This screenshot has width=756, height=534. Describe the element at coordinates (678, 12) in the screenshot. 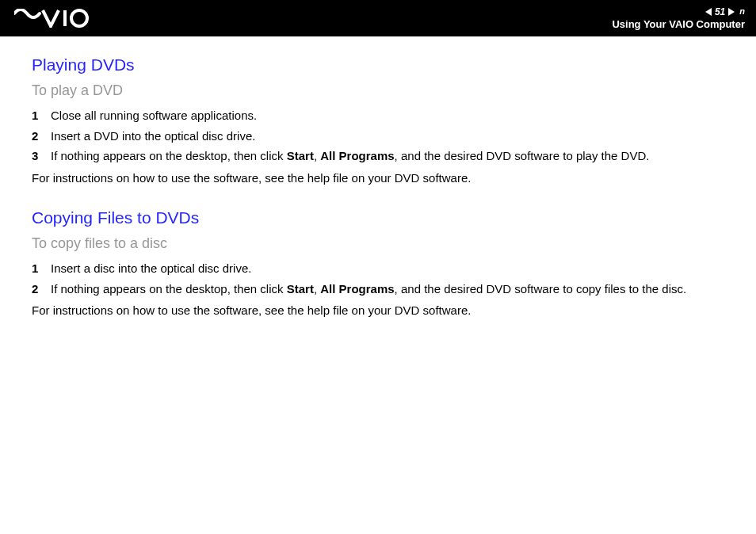

I see `page-nav: 51 n` at that location.